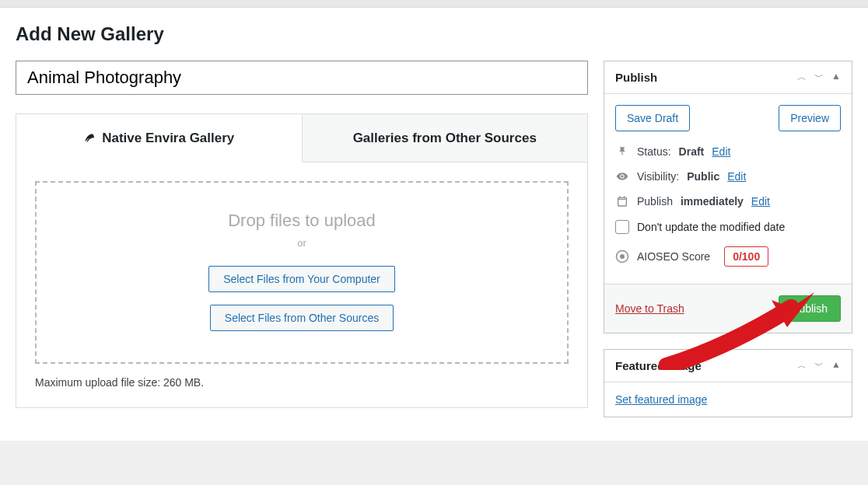  Describe the element at coordinates (661, 400) in the screenshot. I see `set-featured-image-link: Set featured image` at that location.